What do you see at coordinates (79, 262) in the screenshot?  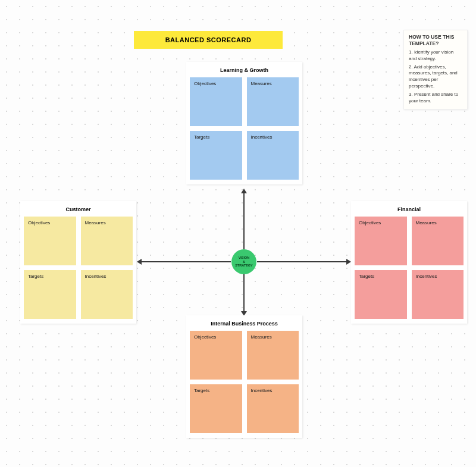 I see `perspective-customer: Customer Objectives Measures Targets Inc…` at bounding box center [79, 262].